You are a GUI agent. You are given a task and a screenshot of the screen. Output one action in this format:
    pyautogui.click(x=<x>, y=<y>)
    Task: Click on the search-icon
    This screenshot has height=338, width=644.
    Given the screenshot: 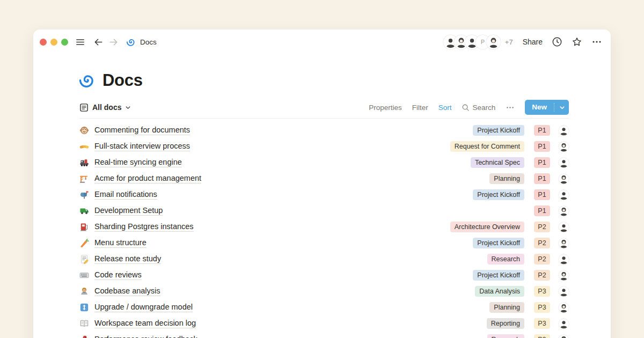 What is the action you would take?
    pyautogui.click(x=466, y=107)
    